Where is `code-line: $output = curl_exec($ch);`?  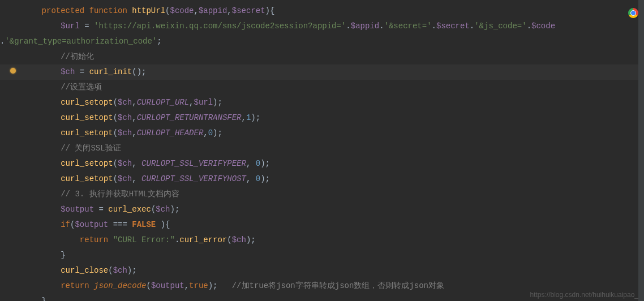 code-line: $output = curl_exec($ch); is located at coordinates (322, 209).